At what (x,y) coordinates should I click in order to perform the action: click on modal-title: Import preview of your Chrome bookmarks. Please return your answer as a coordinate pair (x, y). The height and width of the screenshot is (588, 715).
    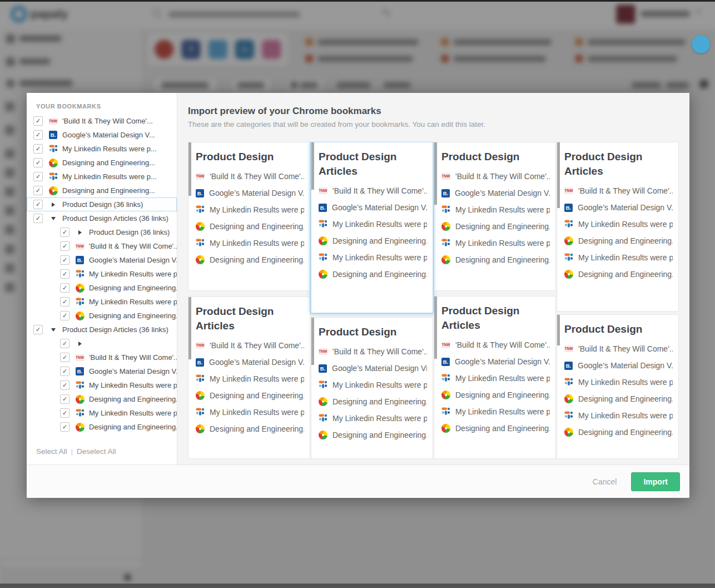
    Looking at the image, I should click on (285, 111).